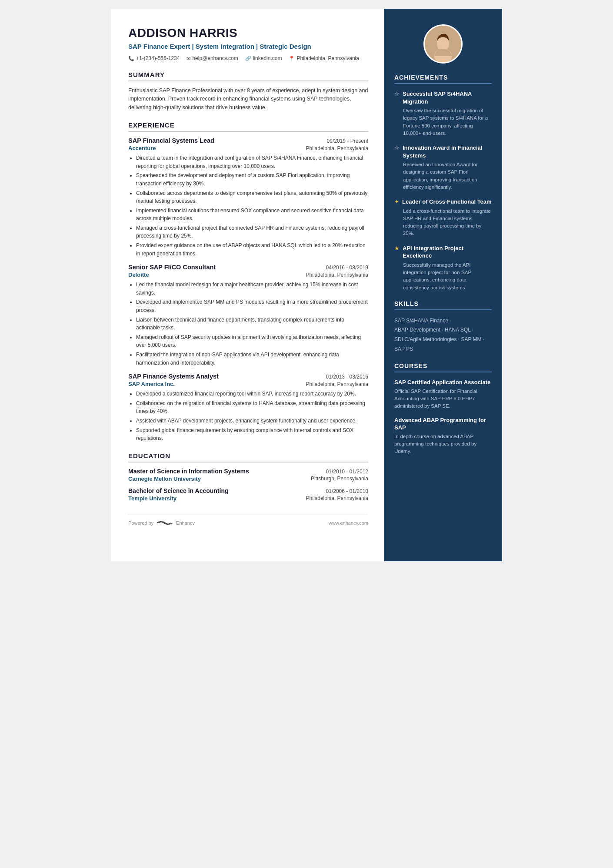 This screenshot has width=613, height=868. Describe the element at coordinates (443, 436) in the screenshot. I see `course-2: Advanced ABAP Programming for SAP In-dep…` at that location.